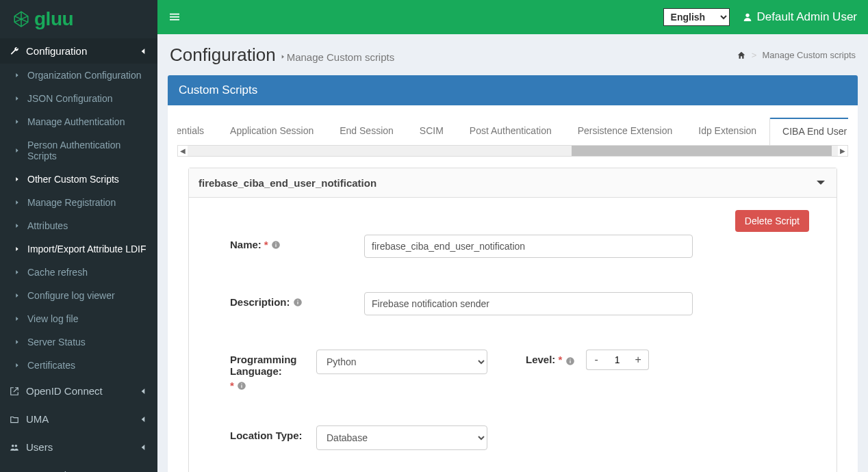  What do you see at coordinates (79, 419) in the screenshot?
I see `sidebar-section-uma: UMA` at bounding box center [79, 419].